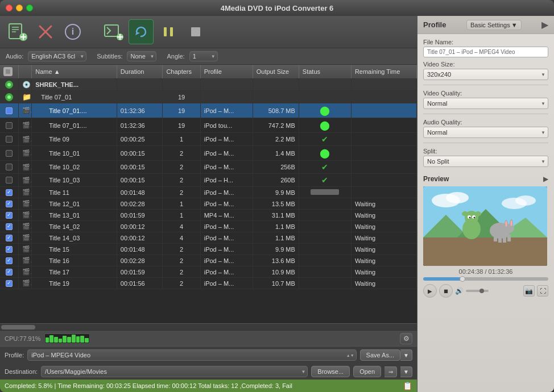  Describe the element at coordinates (46, 32) in the screenshot. I see `delete-button` at that location.